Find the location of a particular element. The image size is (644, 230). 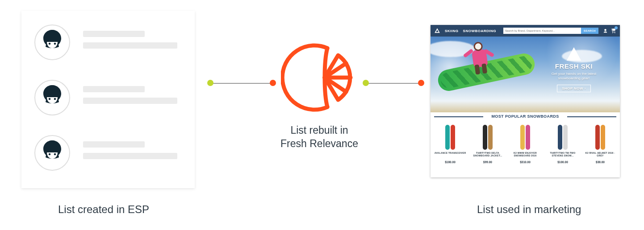

center-block: List rebuilt in Fresh Relevance is located at coordinates (319, 95).